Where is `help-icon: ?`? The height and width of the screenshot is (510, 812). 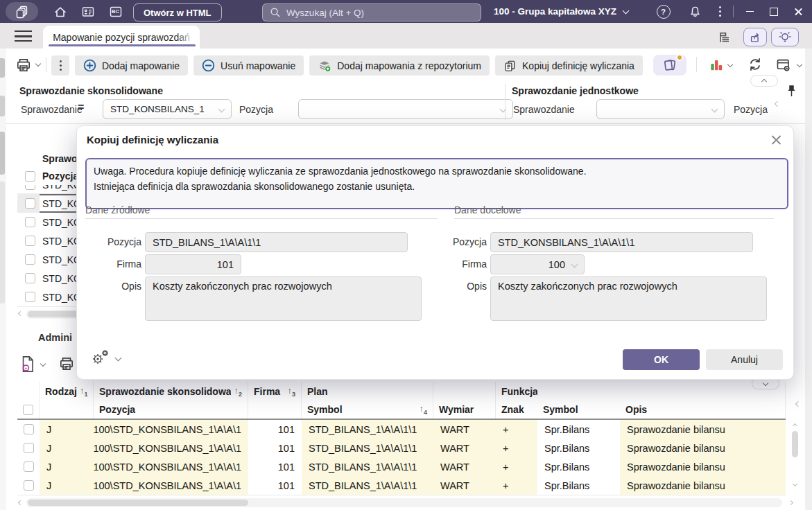 help-icon: ? is located at coordinates (663, 11).